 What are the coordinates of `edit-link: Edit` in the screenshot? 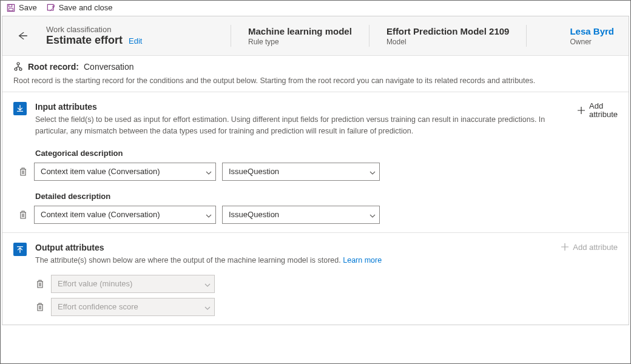 It's located at (135, 41).